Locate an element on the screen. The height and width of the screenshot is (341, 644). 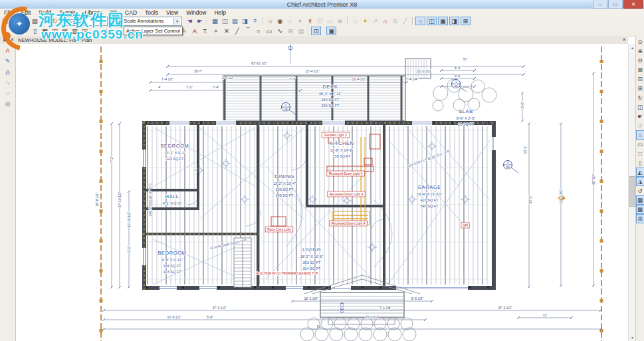
menu-item-help: Help is located at coordinates (219, 12).